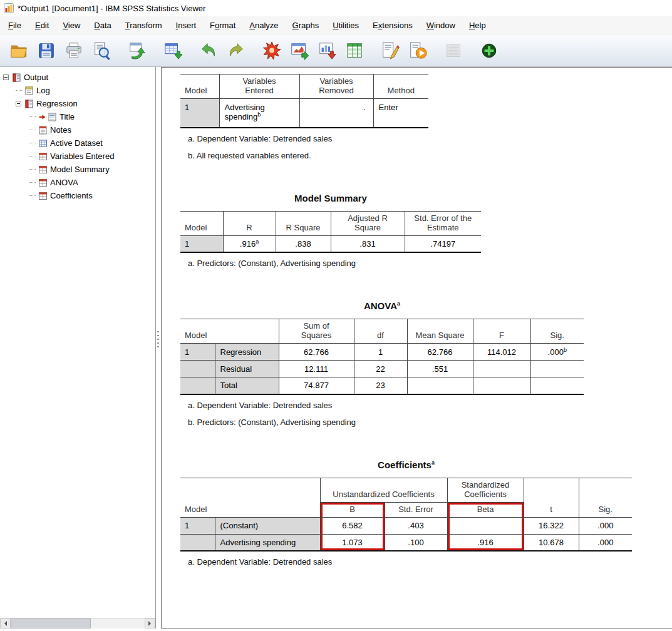 This screenshot has height=631, width=672. Describe the element at coordinates (78, 143) in the screenshot. I see `outline-item-active-dataset: Active Dataset` at that location.